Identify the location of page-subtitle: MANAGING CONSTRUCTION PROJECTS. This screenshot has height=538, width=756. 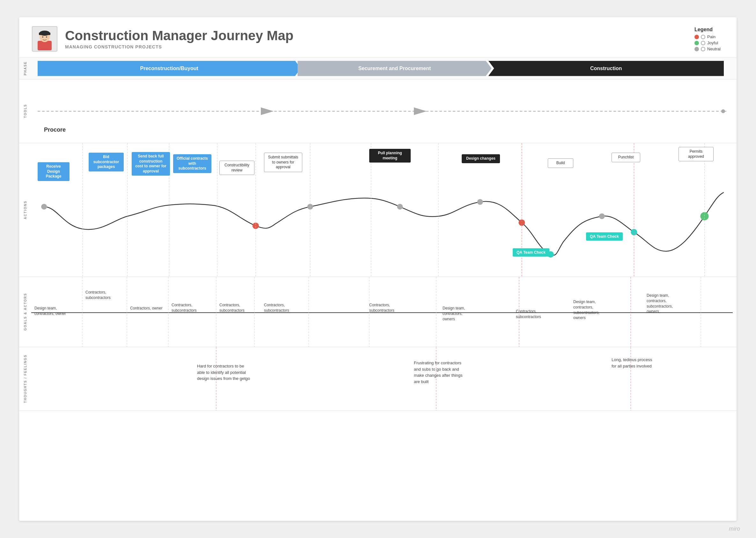
(179, 47).